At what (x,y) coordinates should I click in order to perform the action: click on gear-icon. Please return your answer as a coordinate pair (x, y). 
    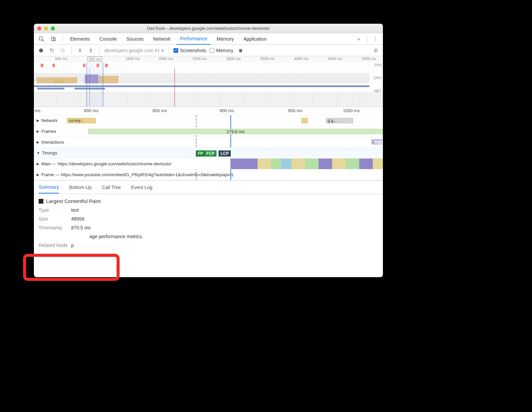
    Looking at the image, I should click on (376, 50).